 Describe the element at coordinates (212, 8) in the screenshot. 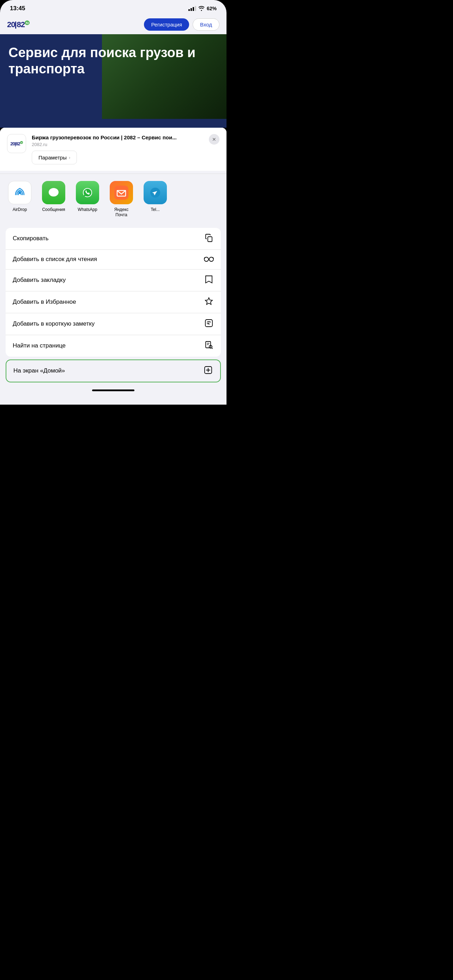

I see `battery-level: 62%` at that location.